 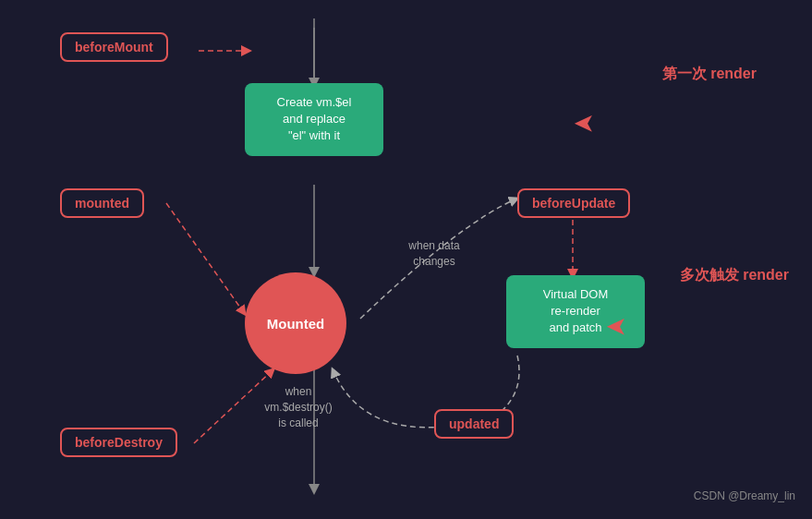 What do you see at coordinates (584, 124) in the screenshot?
I see `first-render-arrow: ➤` at bounding box center [584, 124].